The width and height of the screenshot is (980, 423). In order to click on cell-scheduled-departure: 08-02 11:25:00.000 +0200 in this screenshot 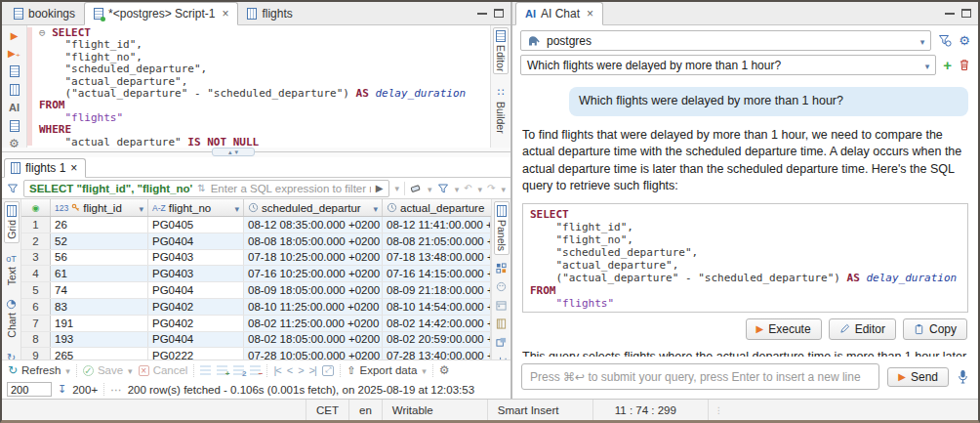, I will do `click(313, 323)`.